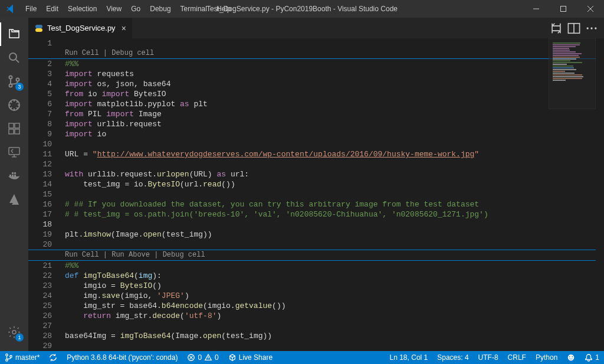 The height and width of the screenshot is (364, 604). What do you see at coordinates (124, 28) in the screenshot?
I see `tab-close-icon: ×` at bounding box center [124, 28].